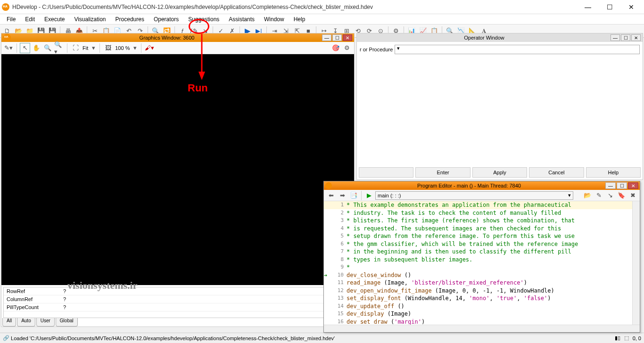 This screenshot has width=644, height=343. I want to click on operator-combo-label: r or Procedure, so click(376, 49).